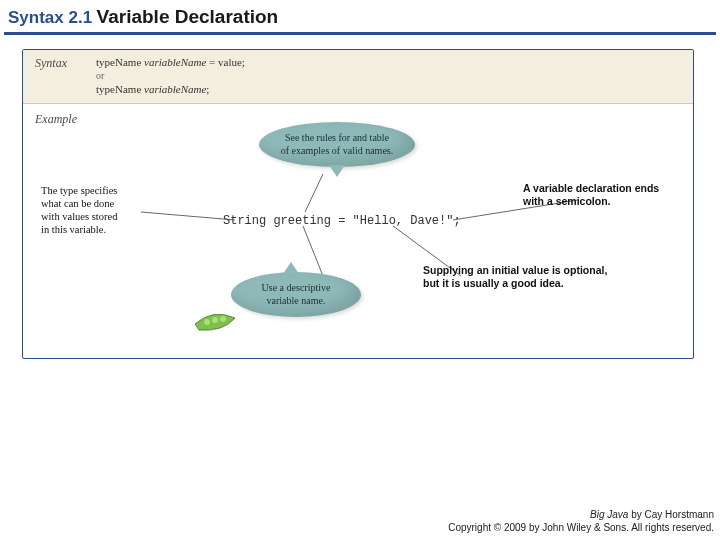 This screenshot has height=540, width=720. Describe the element at coordinates (671, 514) in the screenshot. I see `footer-author: by Cay Horstmann` at that location.